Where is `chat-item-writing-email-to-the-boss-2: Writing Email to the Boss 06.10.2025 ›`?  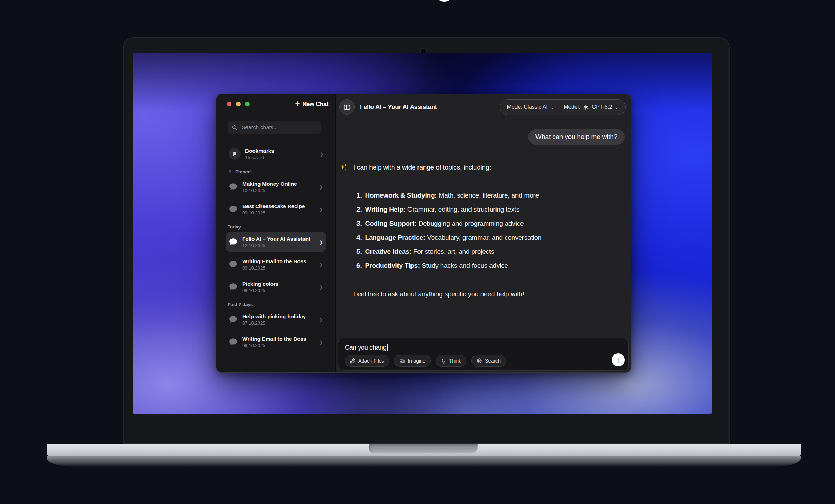 chat-item-writing-email-to-the-boss-2: Writing Email to the Boss 06.10.2025 › is located at coordinates (276, 342).